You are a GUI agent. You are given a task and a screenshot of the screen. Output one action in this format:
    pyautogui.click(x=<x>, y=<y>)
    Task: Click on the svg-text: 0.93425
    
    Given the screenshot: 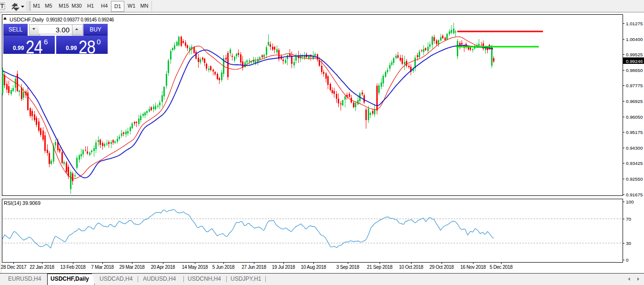 What is the action you would take?
    pyautogui.click(x=634, y=163)
    